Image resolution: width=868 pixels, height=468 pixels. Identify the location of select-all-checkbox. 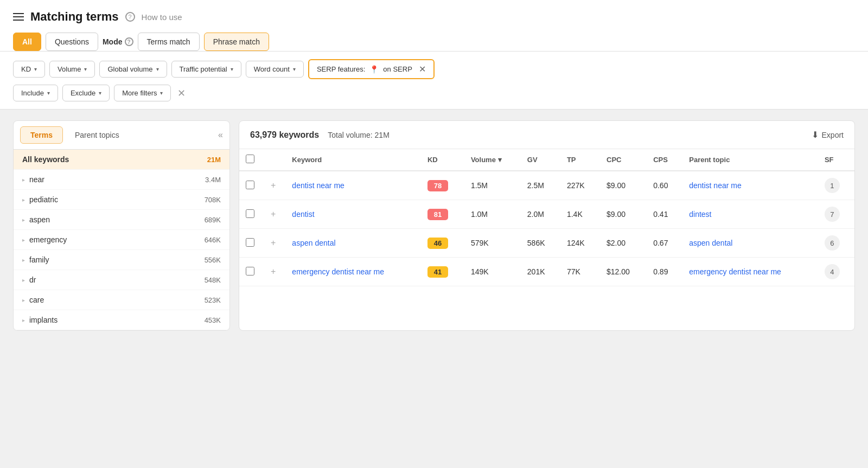
(250, 159).